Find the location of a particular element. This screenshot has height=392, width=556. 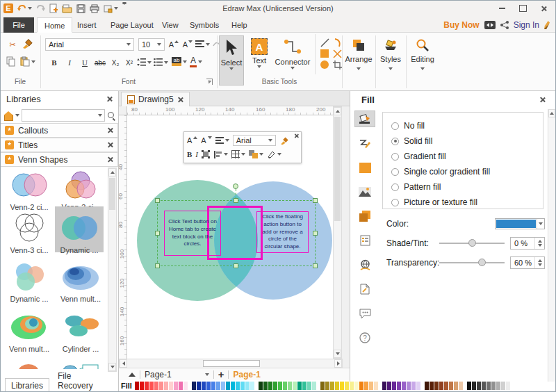

tab-view: View is located at coordinates (170, 25).